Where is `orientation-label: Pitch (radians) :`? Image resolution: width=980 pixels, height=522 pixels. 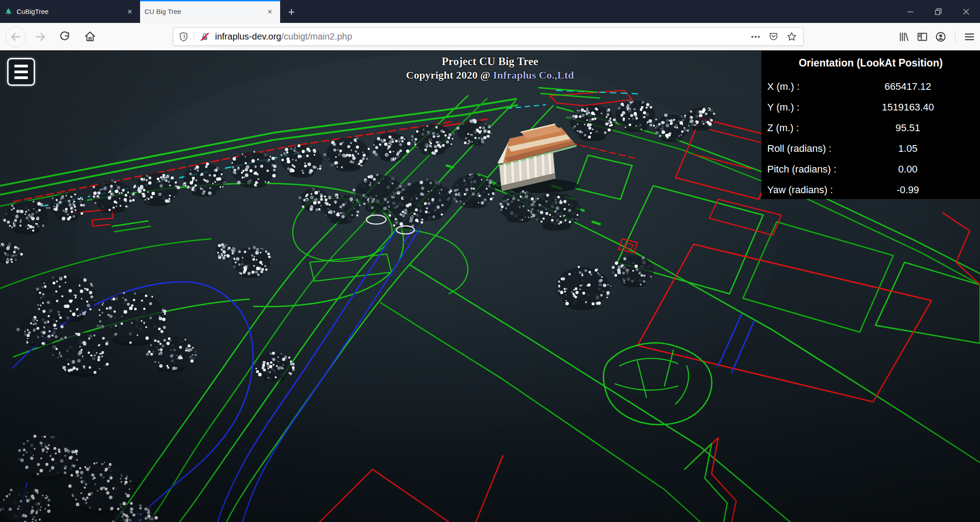 orientation-label: Pitch (radians) : is located at coordinates (809, 169).